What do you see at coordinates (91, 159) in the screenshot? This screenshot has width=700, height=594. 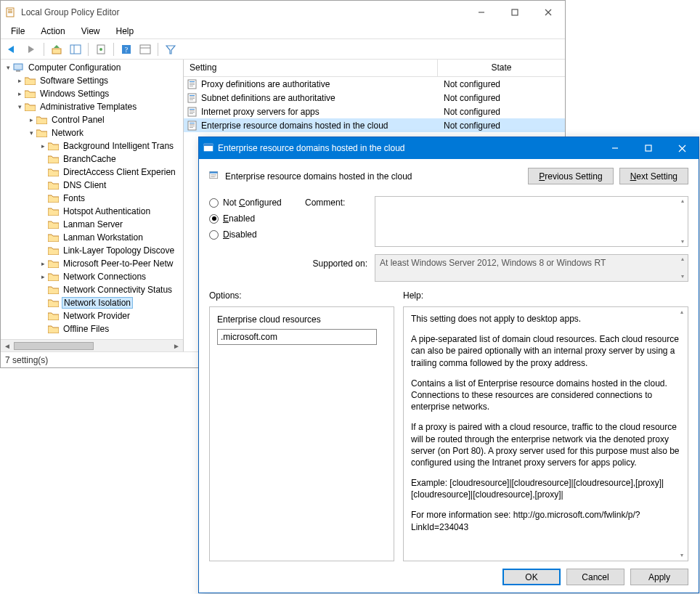 I see `tree-item: BranchCache` at bounding box center [91, 159].